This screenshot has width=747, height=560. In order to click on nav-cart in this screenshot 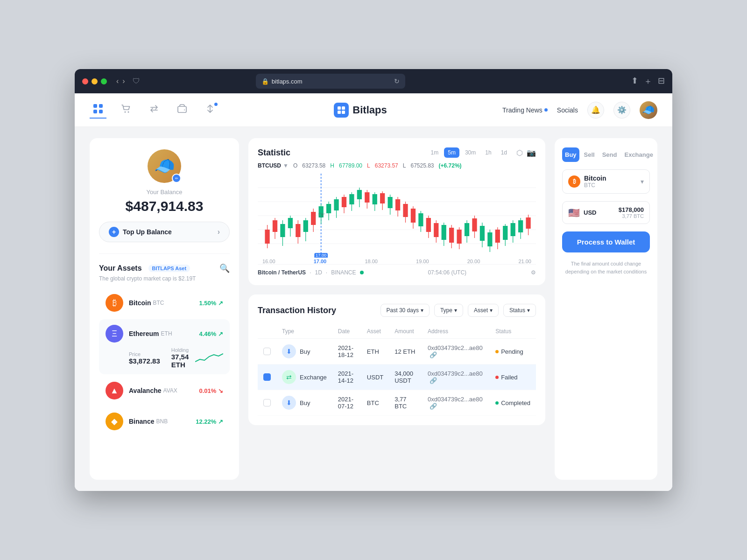, I will do `click(126, 110)`.